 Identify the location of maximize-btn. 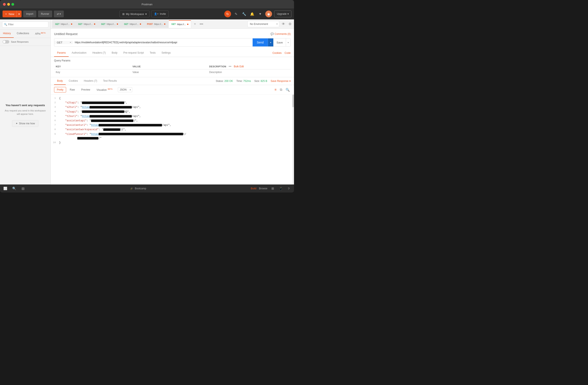
(13, 4).